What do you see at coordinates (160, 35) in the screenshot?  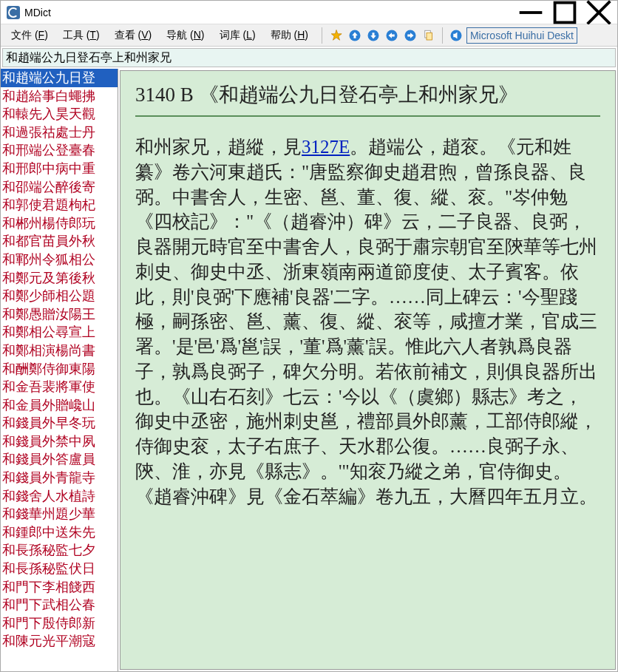 I see `menubar: 文件 (F)工具 (T)查看 (V)导航 (N)词库 (L)帮助 (H)` at bounding box center [160, 35].